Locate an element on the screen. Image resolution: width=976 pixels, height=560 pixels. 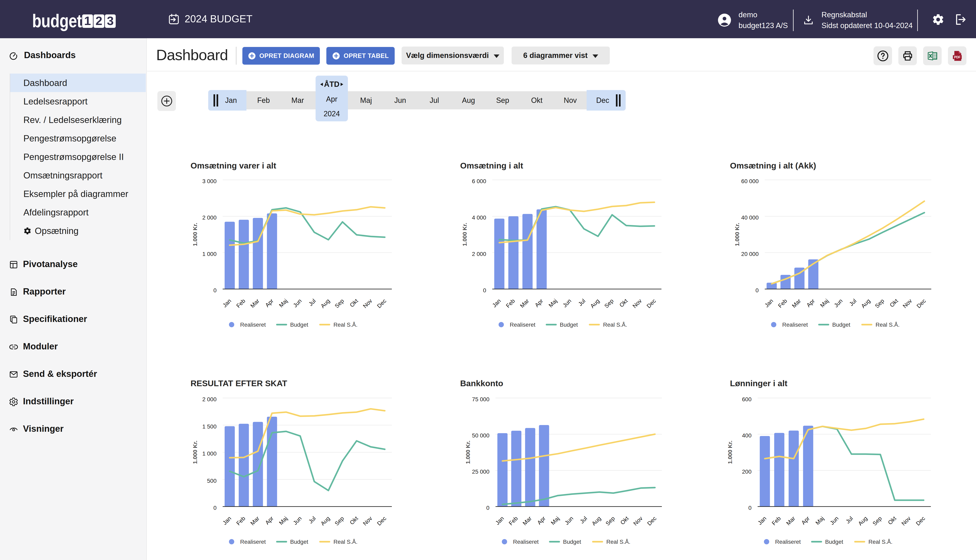
svg-text: Lønninger i alt is located at coordinates (759, 383).